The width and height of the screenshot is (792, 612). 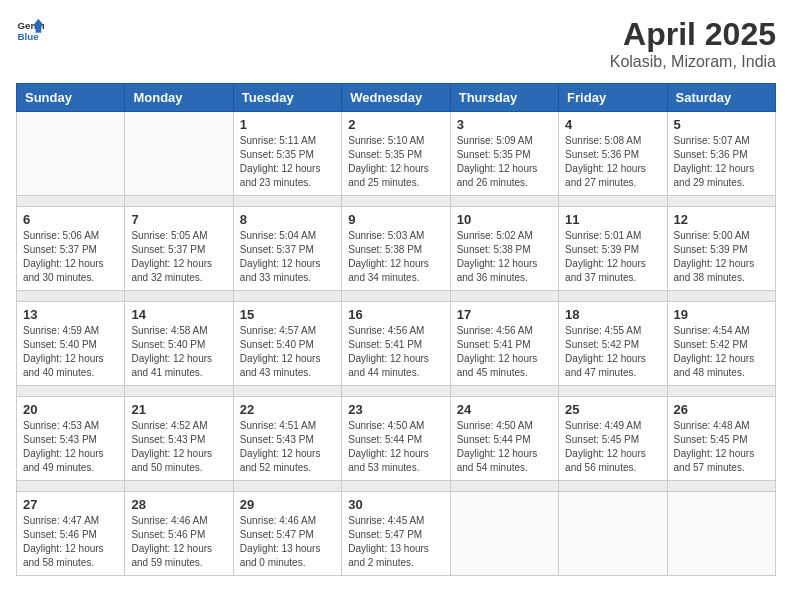 What do you see at coordinates (722, 220) in the screenshot?
I see `day-number: 12` at bounding box center [722, 220].